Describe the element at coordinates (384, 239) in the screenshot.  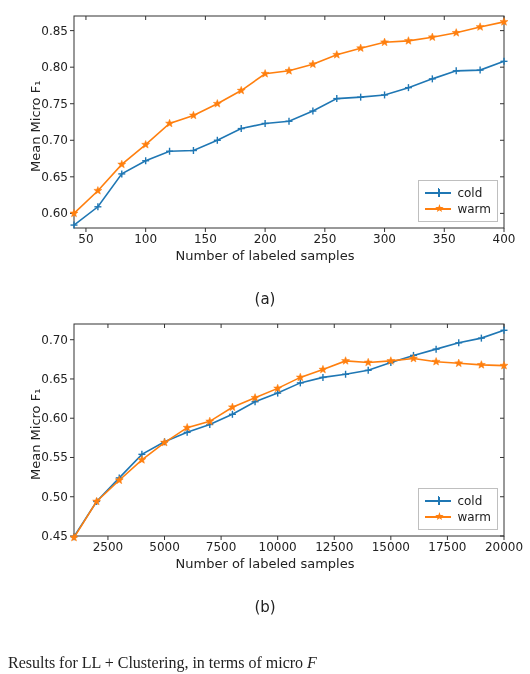
I see `xtick-label: 300` at that location.